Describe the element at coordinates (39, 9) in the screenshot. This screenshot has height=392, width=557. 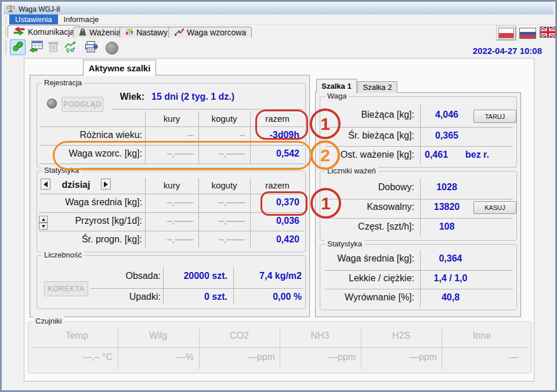
I see `window-title: Waga WGJ-8` at that location.